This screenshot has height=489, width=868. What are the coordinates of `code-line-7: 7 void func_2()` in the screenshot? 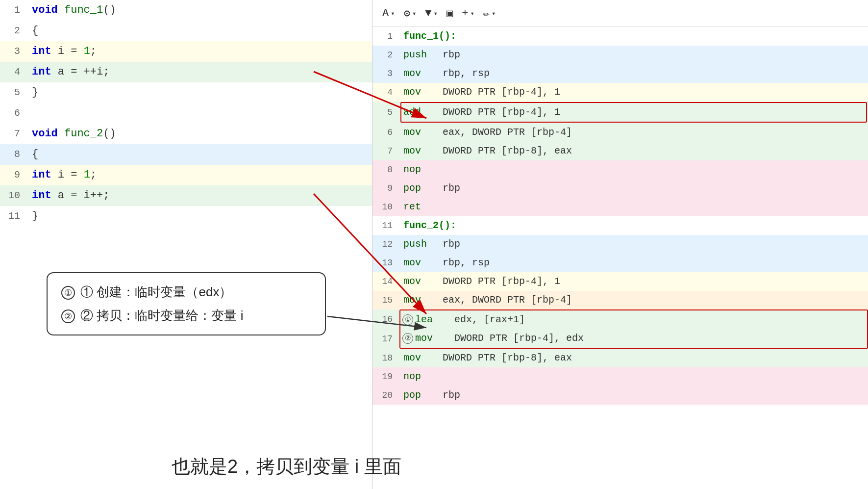 It's located at (186, 134).